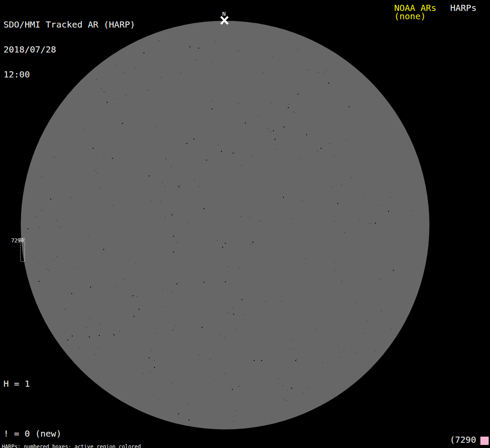  I want to click on harps-heading: HARPs, so click(463, 8).